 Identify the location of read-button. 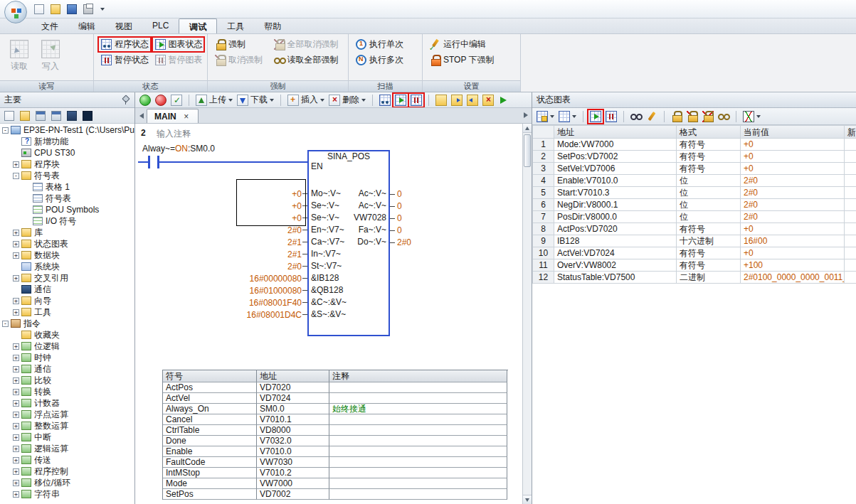
(636, 117).